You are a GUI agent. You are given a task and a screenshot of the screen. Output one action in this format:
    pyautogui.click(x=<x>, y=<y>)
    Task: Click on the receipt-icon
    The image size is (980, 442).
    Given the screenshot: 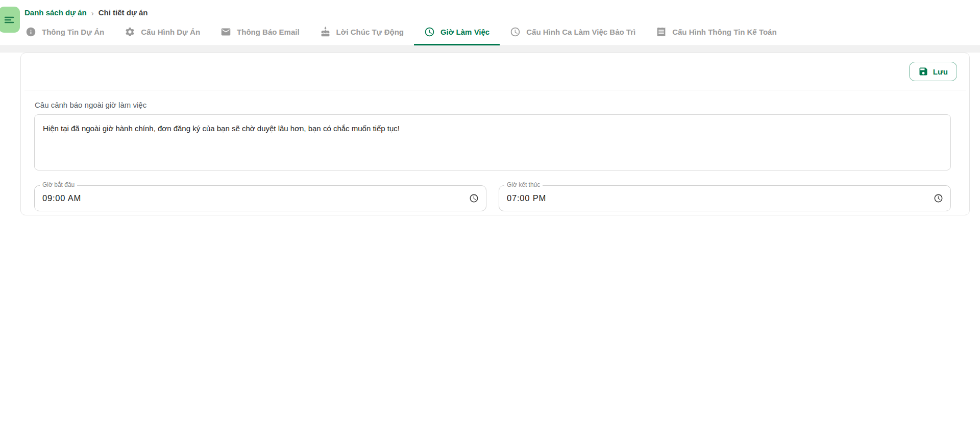 What is the action you would take?
    pyautogui.click(x=662, y=32)
    